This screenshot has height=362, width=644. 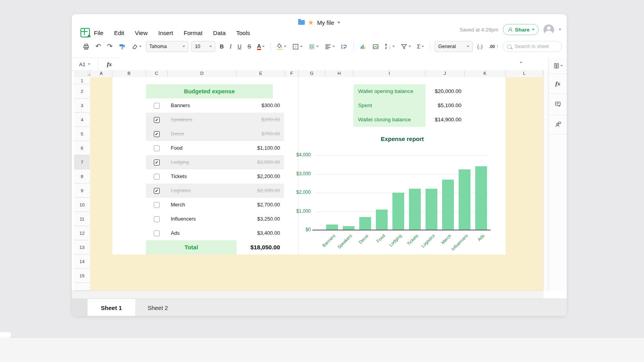 What do you see at coordinates (330, 46) in the screenshot?
I see `align-button` at bounding box center [330, 46].